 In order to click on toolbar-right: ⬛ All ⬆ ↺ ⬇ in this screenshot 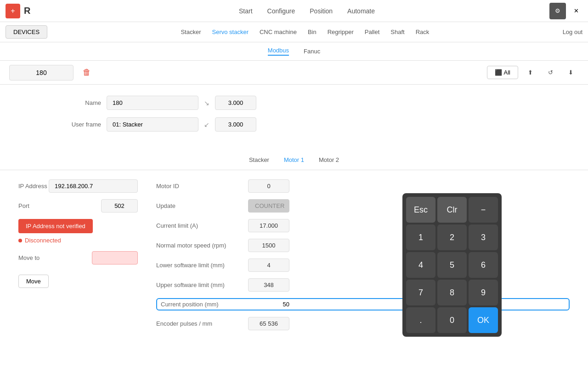, I will do `click(533, 73)`.